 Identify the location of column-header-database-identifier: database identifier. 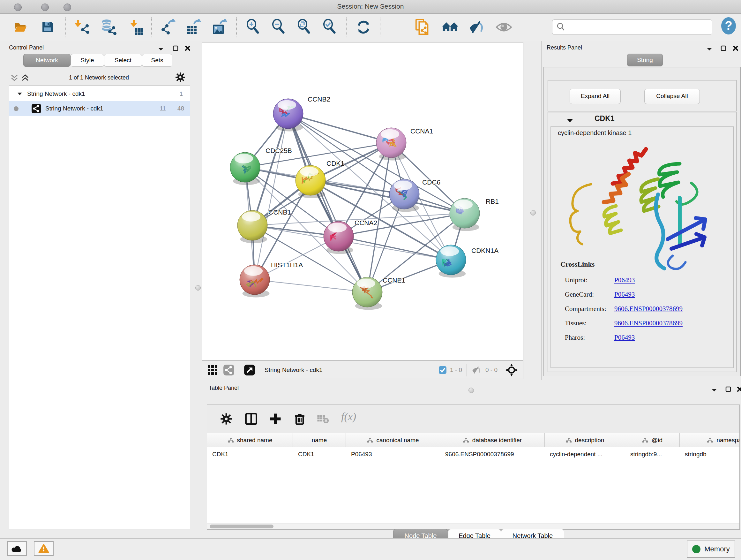
(492, 440).